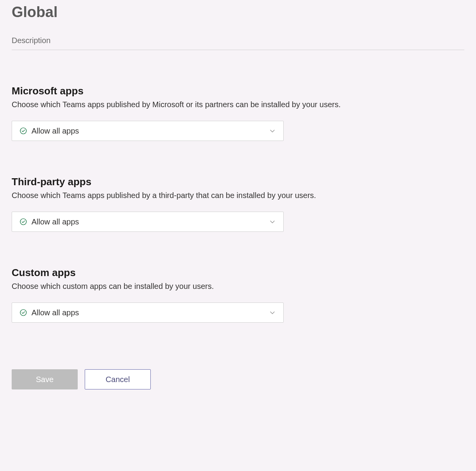 The image size is (476, 471). I want to click on thirdparty-apps-dropdown: Allow all apps, so click(148, 222).